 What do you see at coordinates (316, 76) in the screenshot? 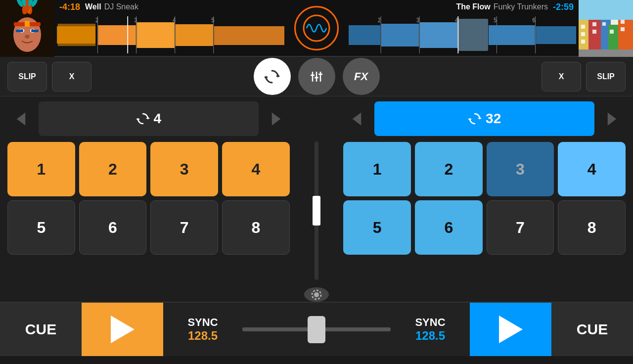
I see `toolbar-center: FX` at bounding box center [316, 76].